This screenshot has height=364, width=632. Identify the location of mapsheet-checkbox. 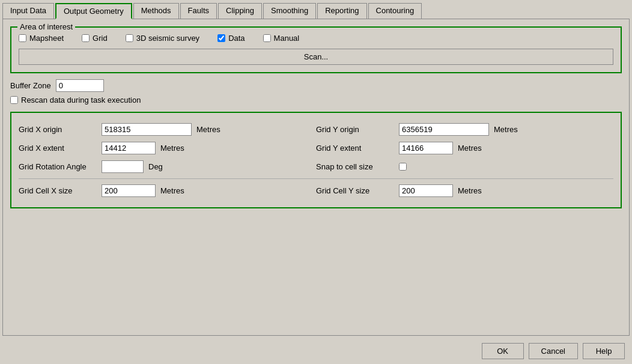
(23, 38).